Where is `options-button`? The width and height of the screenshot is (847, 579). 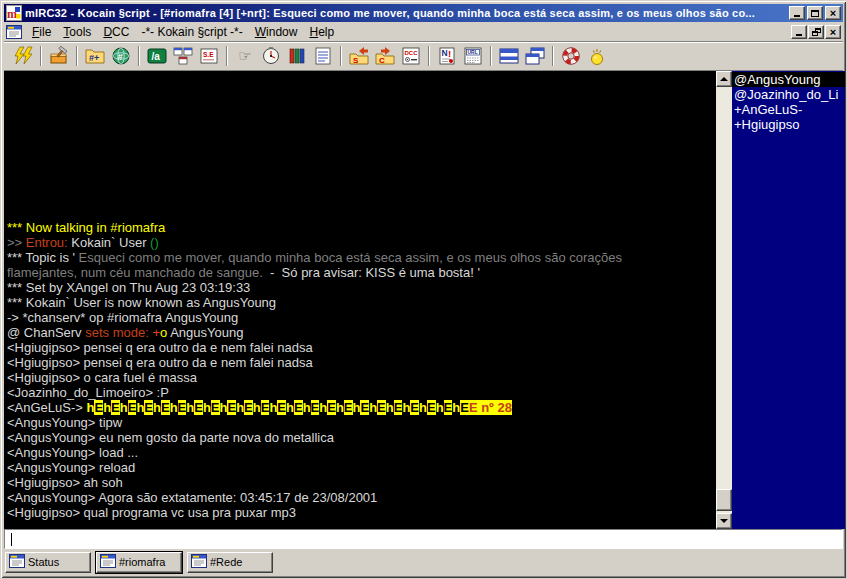
options-button is located at coordinates (59, 56).